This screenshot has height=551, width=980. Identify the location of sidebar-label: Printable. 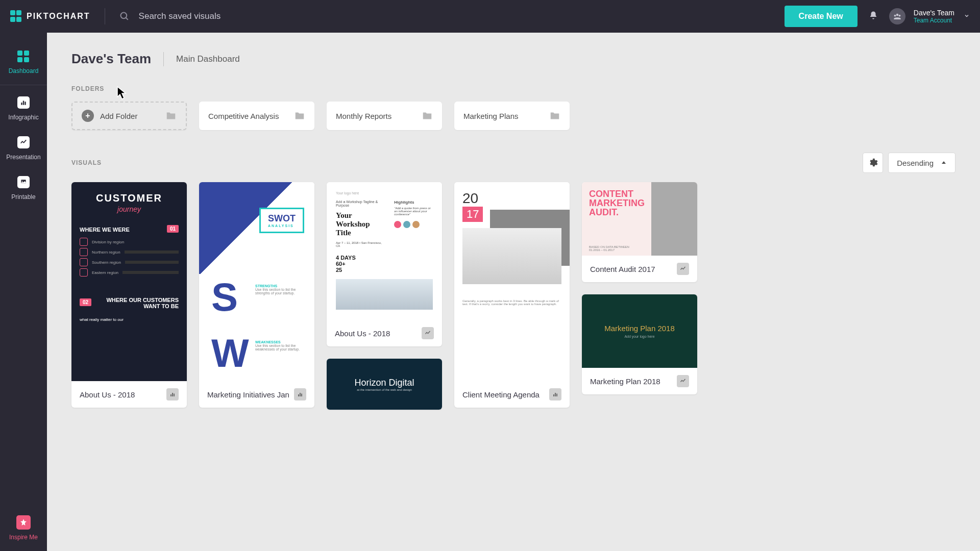
(23, 197).